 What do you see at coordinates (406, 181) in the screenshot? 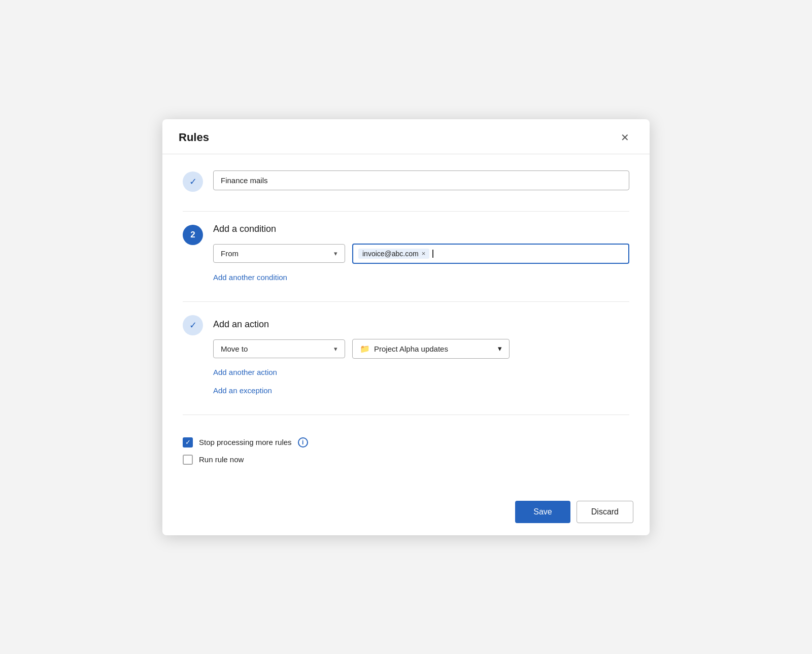
I see `step1-row: ✓` at bounding box center [406, 181].